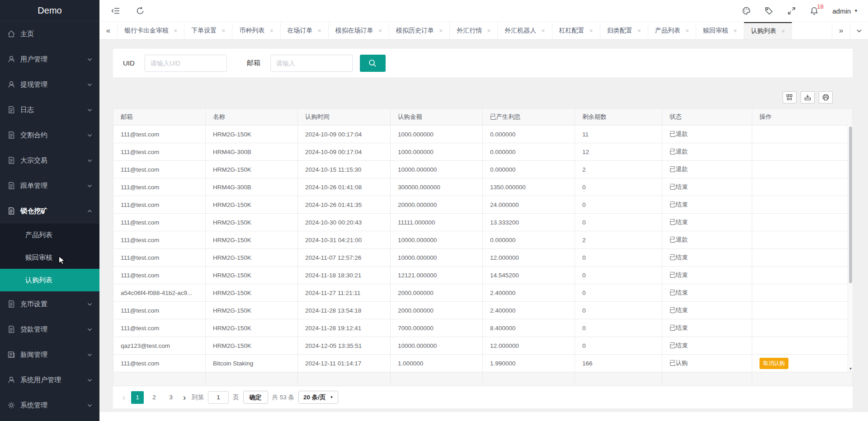 This screenshot has height=421, width=868. What do you see at coordinates (50, 257) in the screenshot?
I see `sidebar-subitem: 赎回审核` at bounding box center [50, 257].